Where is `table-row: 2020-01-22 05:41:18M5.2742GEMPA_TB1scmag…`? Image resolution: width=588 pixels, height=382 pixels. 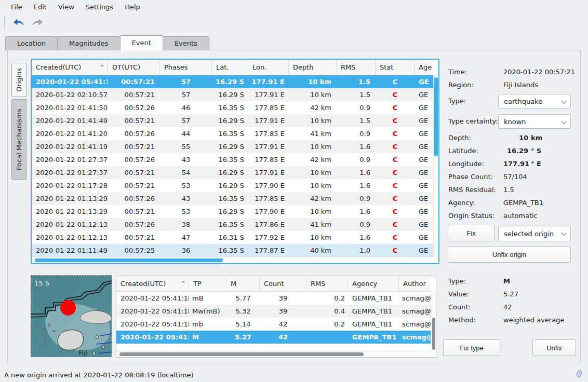 table-row: 2020-01-22 05:41:18M5.2742GEMPA_TB1scmag… is located at coordinates (273, 337).